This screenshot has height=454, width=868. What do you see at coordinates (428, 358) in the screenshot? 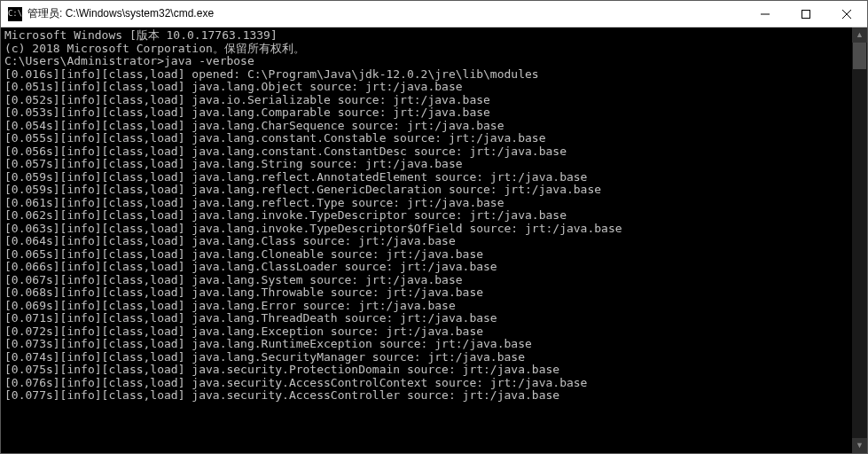
I see `log-line: [0.074s][info][class,load] java.lang.Sec…` at bounding box center [428, 358].